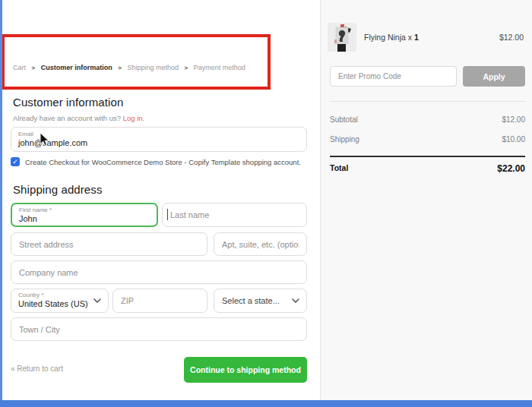  What do you see at coordinates (84, 215) in the screenshot?
I see `first-name-field: First name * John` at bounding box center [84, 215].